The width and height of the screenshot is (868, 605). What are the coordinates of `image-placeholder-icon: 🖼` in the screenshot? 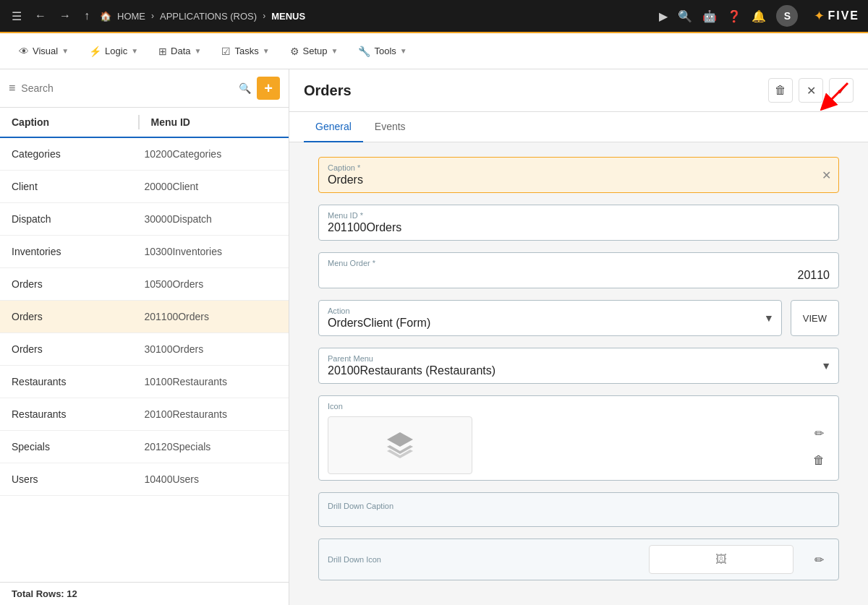 It's located at (721, 559).